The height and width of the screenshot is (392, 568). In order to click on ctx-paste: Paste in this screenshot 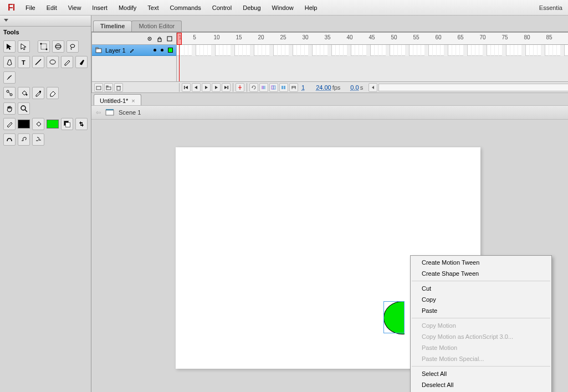, I will do `click(481, 311)`.